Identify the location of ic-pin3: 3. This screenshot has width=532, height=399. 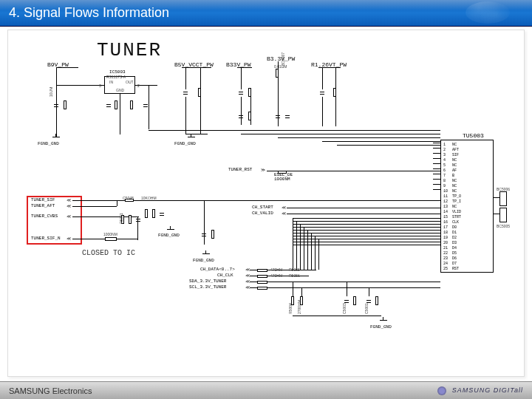
(100, 86).